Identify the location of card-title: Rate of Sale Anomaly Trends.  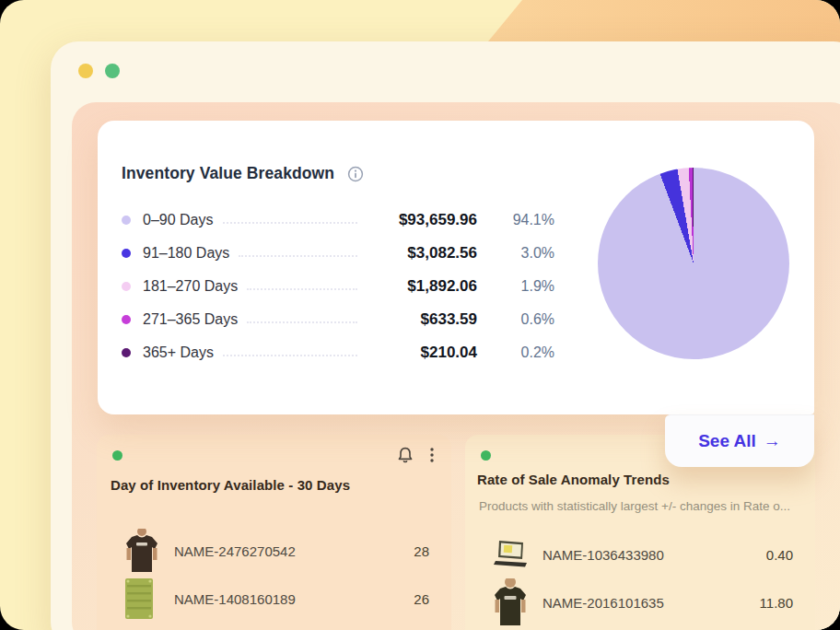
(573, 479).